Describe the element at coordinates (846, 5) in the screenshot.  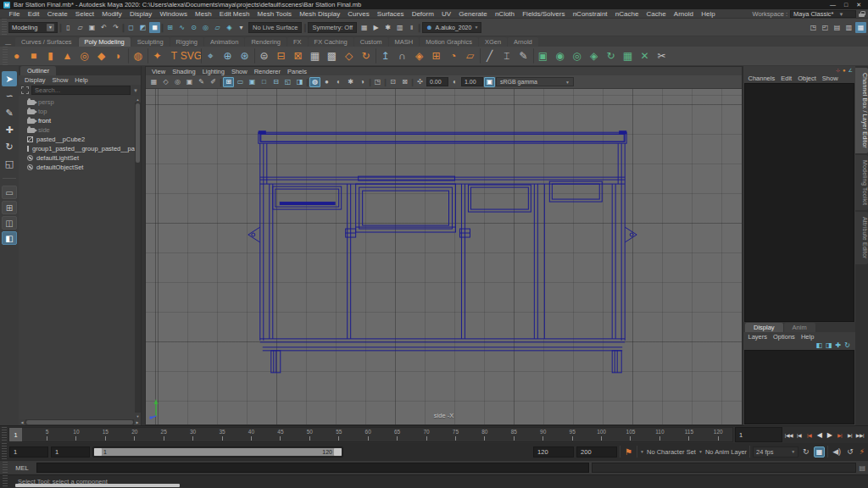
I see `maximize-button: □` at that location.